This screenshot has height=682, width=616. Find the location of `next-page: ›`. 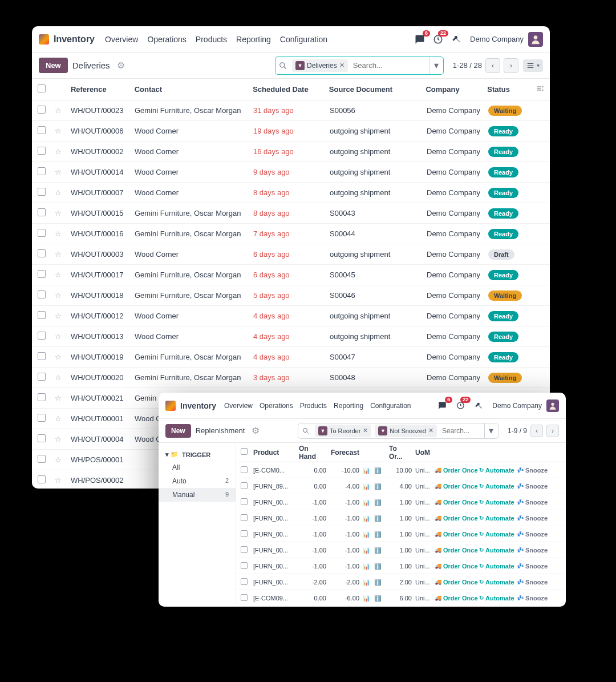

next-page: › is located at coordinates (511, 66).